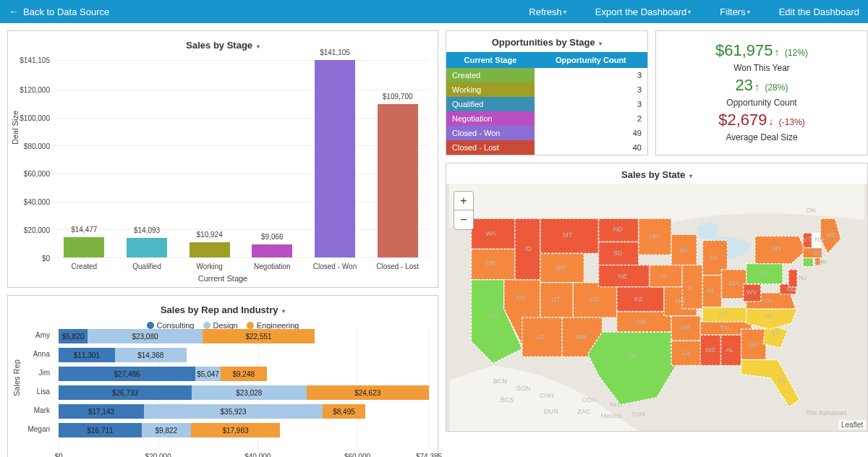 This screenshot has height=457, width=868. I want to click on back-label: Back to Data Source, so click(67, 12).